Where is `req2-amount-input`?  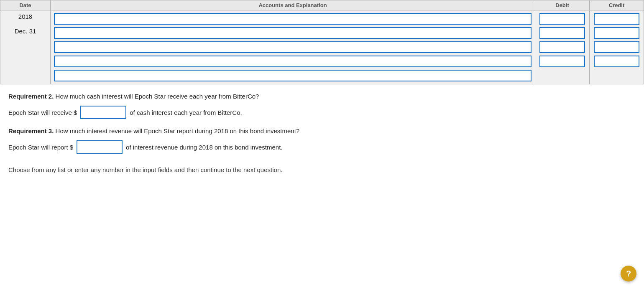
req2-amount-input is located at coordinates (103, 112).